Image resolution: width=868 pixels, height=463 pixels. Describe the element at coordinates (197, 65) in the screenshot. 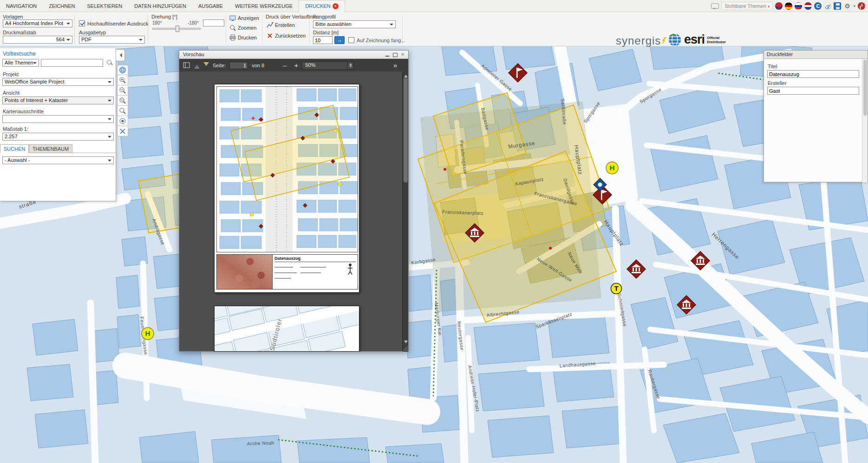

I see `previous-page-icon` at that location.